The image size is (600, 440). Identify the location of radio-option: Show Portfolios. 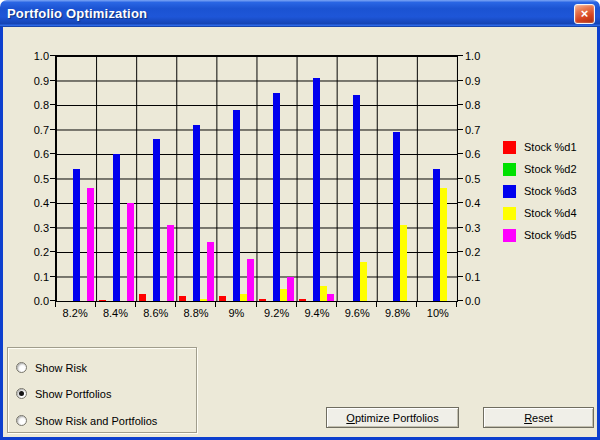
(64, 394).